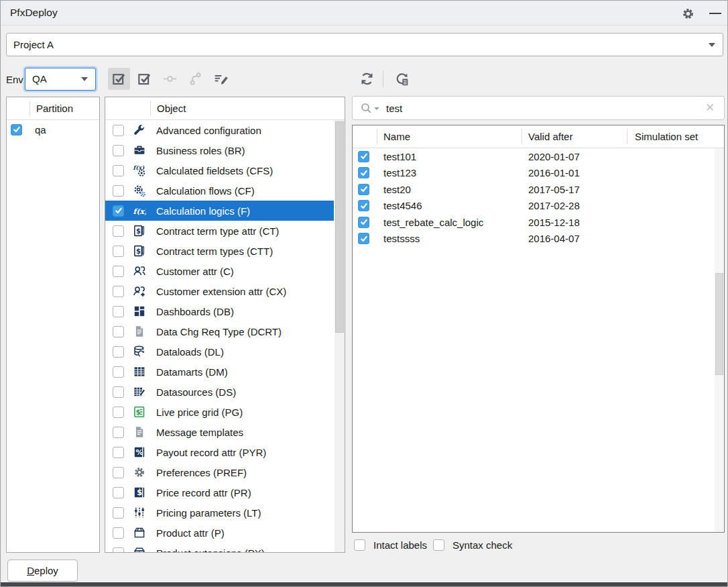 The width and height of the screenshot is (728, 587). I want to click on edit-selection-button, so click(221, 79).